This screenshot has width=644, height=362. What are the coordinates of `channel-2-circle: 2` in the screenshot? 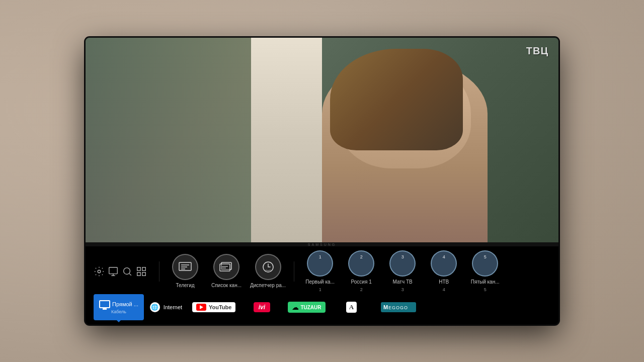 It's located at (361, 263).